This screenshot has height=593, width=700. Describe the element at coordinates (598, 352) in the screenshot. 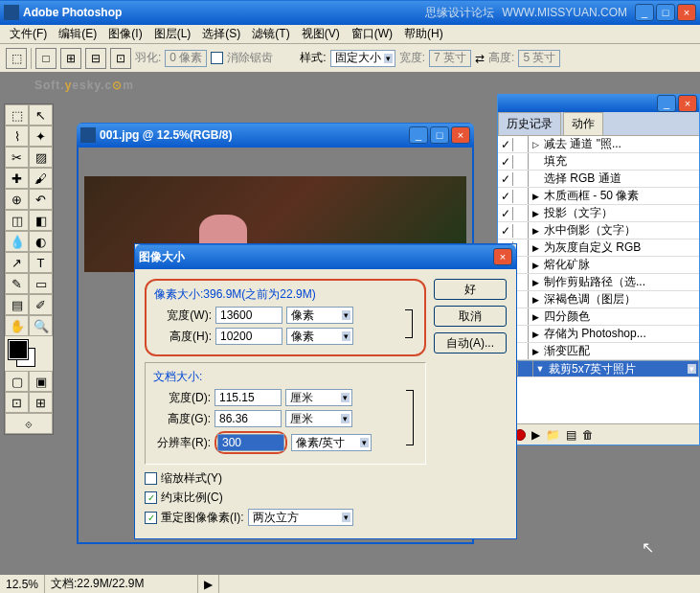

I see `action-item: ✓▶渐变匹配` at that location.